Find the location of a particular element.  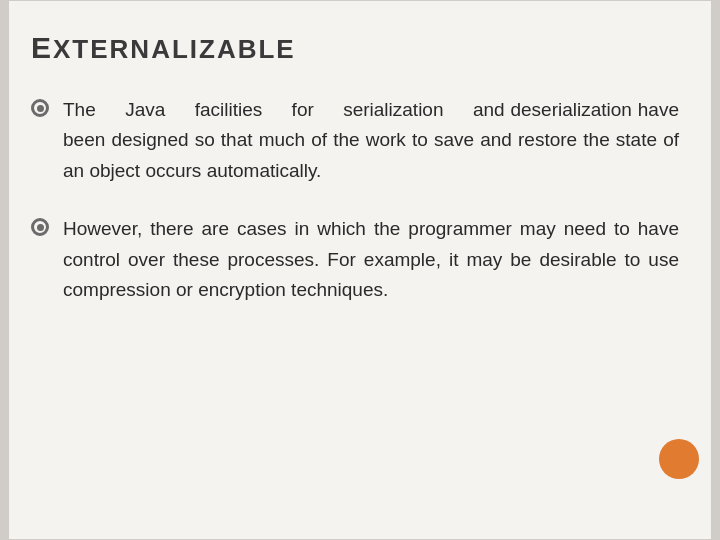

slide-title: EXTERNALIZABLE is located at coordinates (355, 48).